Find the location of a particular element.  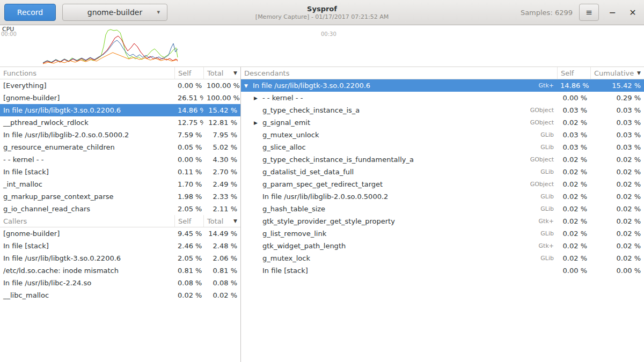

header-right: Samples: 6299 ≡ − ✕ is located at coordinates (580, 12).